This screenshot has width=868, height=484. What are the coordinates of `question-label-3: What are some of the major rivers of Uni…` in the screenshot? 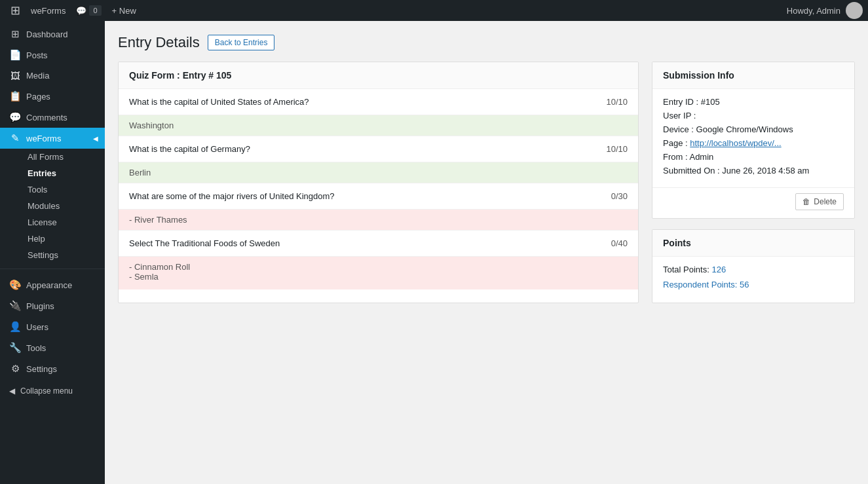 It's located at (232, 196).